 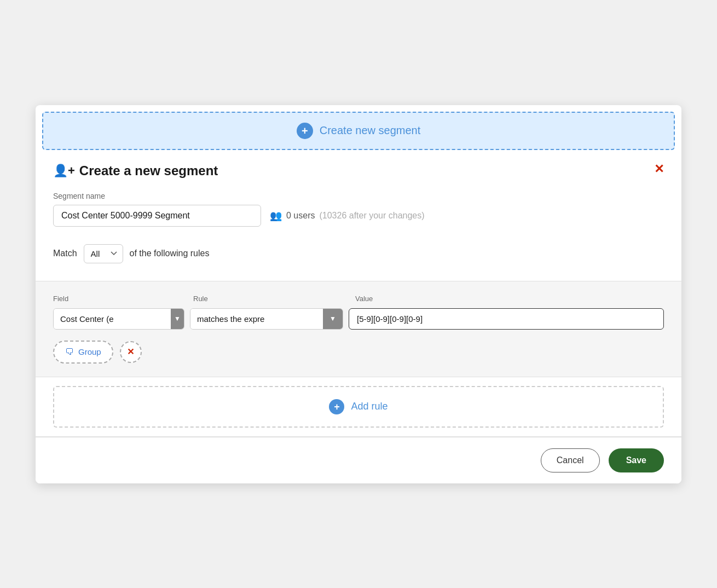 What do you see at coordinates (358, 299) in the screenshot?
I see `rule-column-labels: Field Rule Value` at bounding box center [358, 299].